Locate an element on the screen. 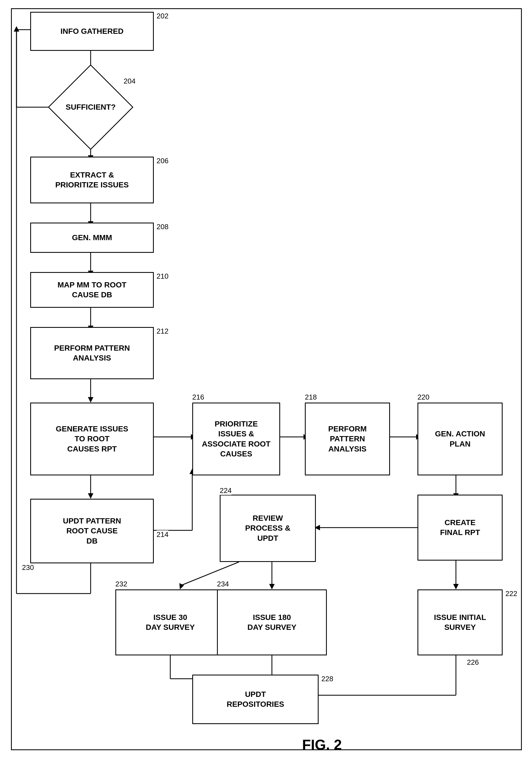 This screenshot has width=532, height=762. prioritize-issues-box: PRIORITIZE ISSUES & ASSOCIATE ROOT CAUSE… is located at coordinates (236, 439).